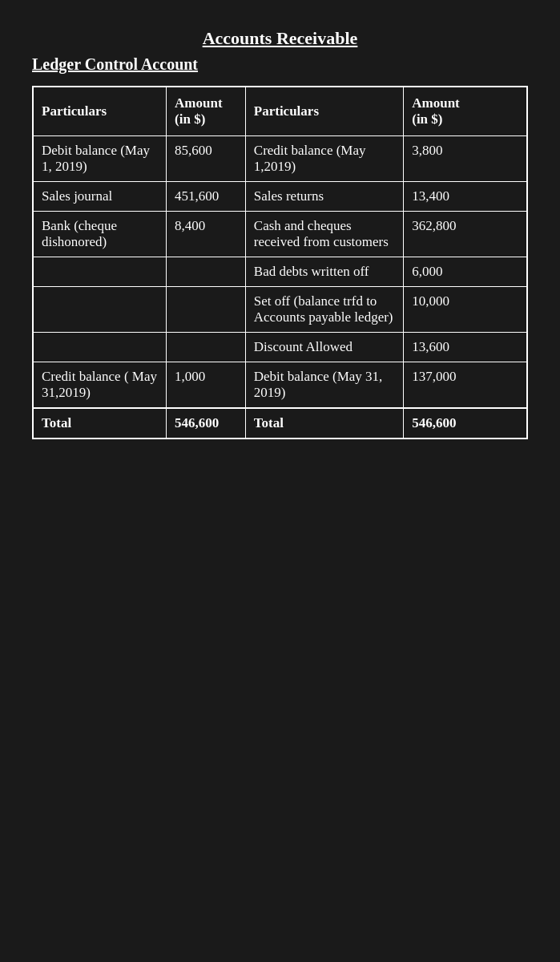  What do you see at coordinates (324, 348) in the screenshot?
I see `right-particular-5: Discount Allowed` at bounding box center [324, 348].